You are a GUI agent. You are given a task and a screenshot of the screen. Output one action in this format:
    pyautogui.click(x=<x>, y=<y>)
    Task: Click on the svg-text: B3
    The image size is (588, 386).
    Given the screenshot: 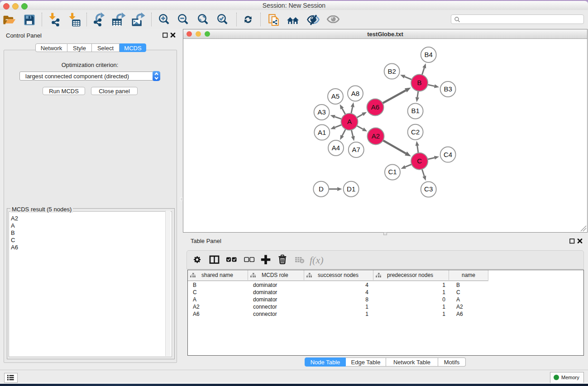 What is the action you would take?
    pyautogui.click(x=448, y=89)
    